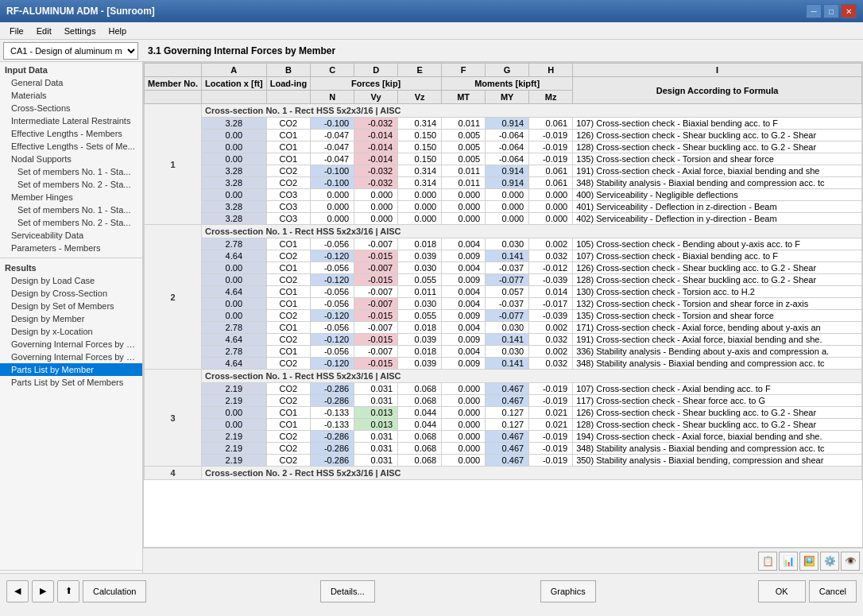 This screenshot has width=863, height=616. What do you see at coordinates (809, 561) in the screenshot?
I see `image-icon-btn: 🖼️` at bounding box center [809, 561].